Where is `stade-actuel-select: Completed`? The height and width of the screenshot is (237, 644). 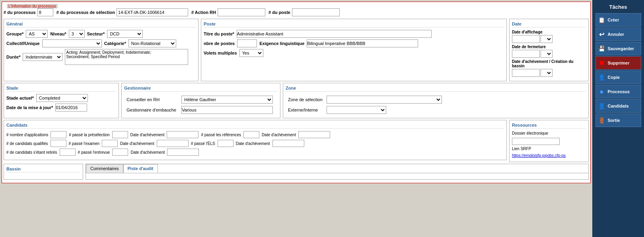 stade-actuel-select: Completed is located at coordinates (62, 98).